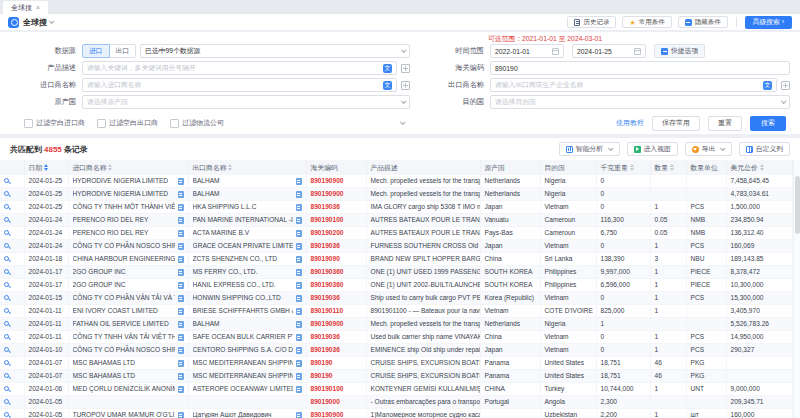 The width and height of the screenshot is (800, 418). I want to click on exporter-input: 请输入出口商或生产企业名称, so click(634, 85).